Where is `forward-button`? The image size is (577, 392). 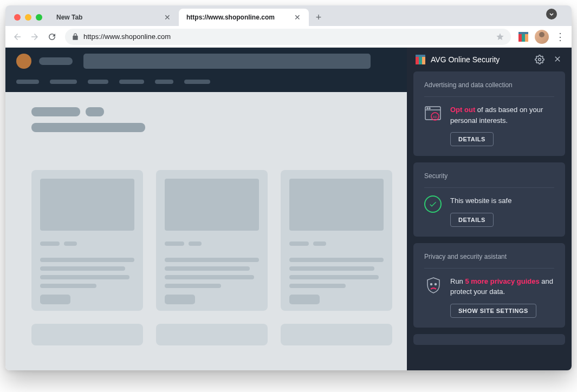
forward-button is located at coordinates (35, 37).